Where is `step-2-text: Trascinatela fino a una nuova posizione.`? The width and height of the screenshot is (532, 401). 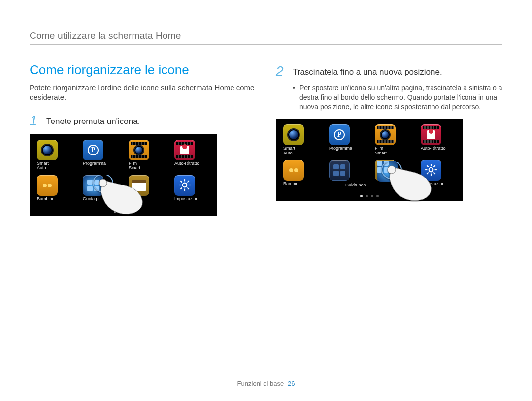
step-2-text: Trascinatela fino a una nuova posizione. is located at coordinates (367, 72).